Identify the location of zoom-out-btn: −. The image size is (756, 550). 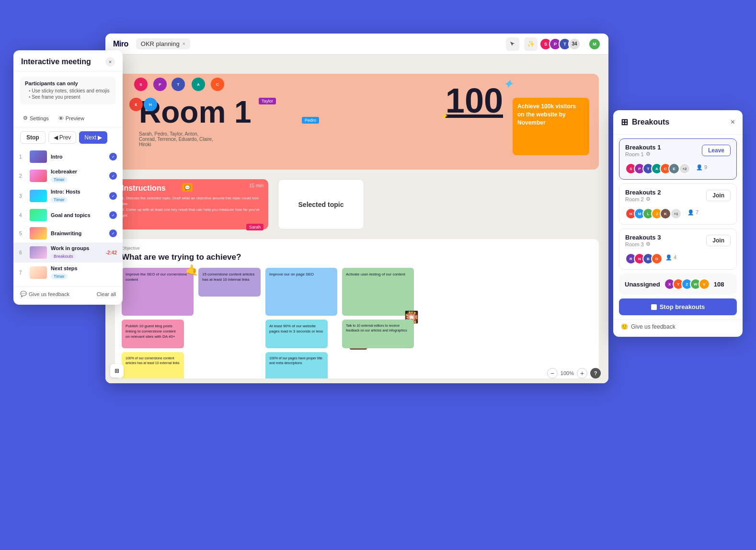
(552, 373).